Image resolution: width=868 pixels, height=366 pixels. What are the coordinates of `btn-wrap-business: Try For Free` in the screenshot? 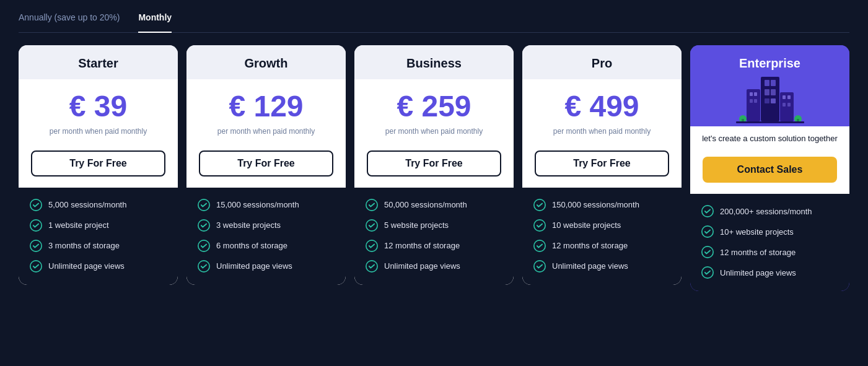 It's located at (434, 166).